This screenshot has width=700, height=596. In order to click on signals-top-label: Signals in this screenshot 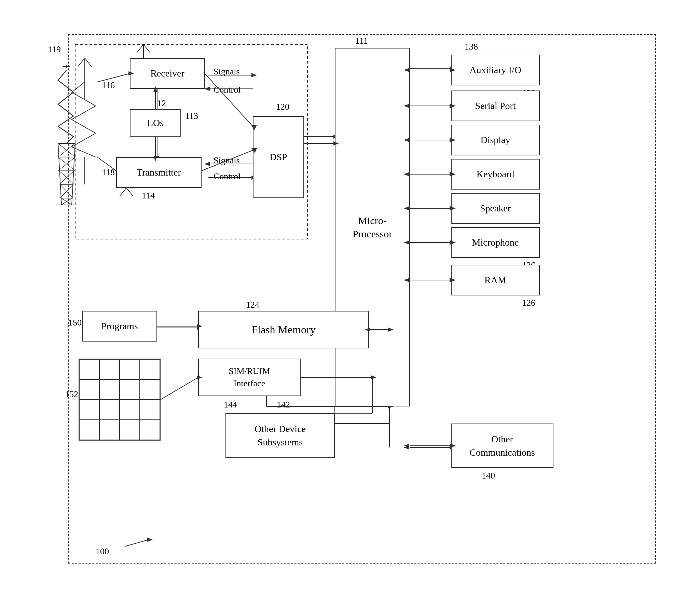, I will do `click(227, 72)`.